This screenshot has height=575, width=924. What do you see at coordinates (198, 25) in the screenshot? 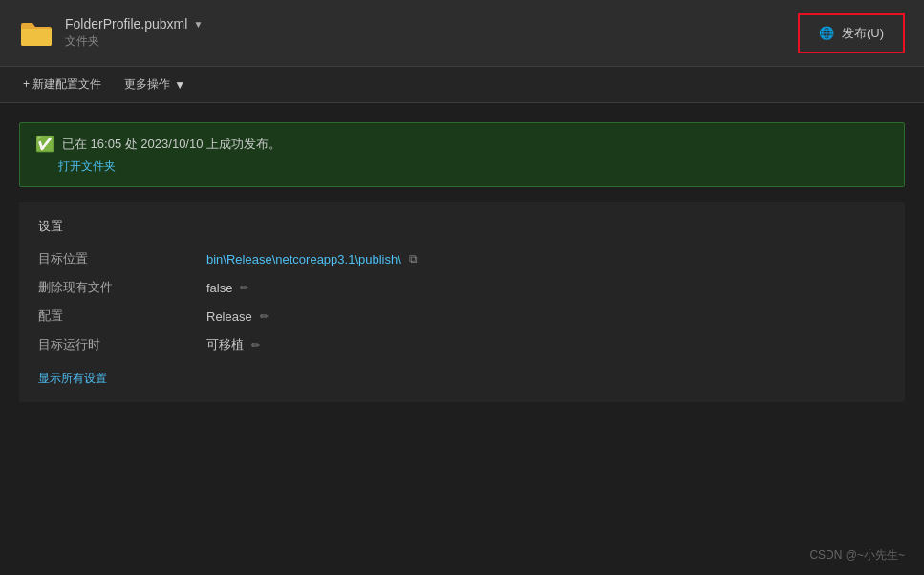
I see `dropdown-arrow-icon: ▼` at bounding box center [198, 25].